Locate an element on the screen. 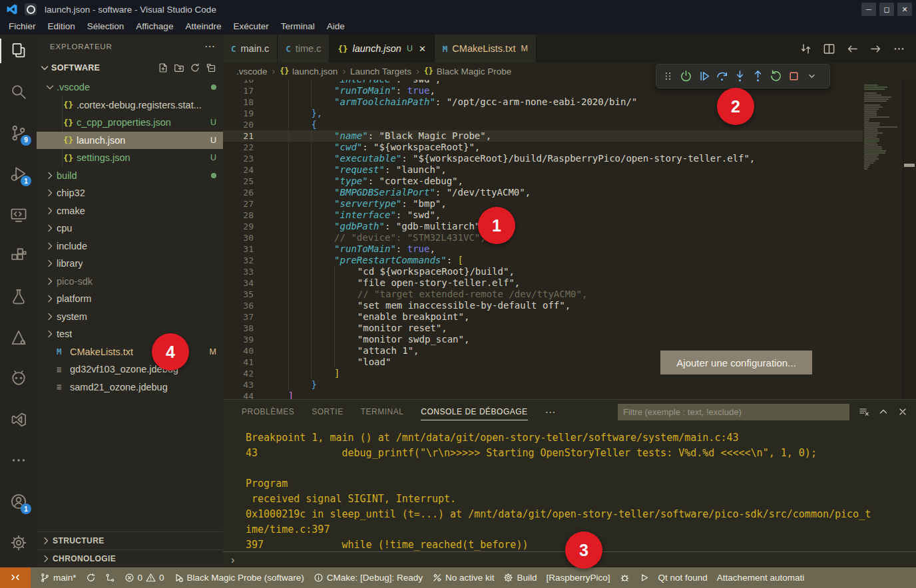 The width and height of the screenshot is (916, 588). activity-source-control: 9 is located at coordinates (19, 133).